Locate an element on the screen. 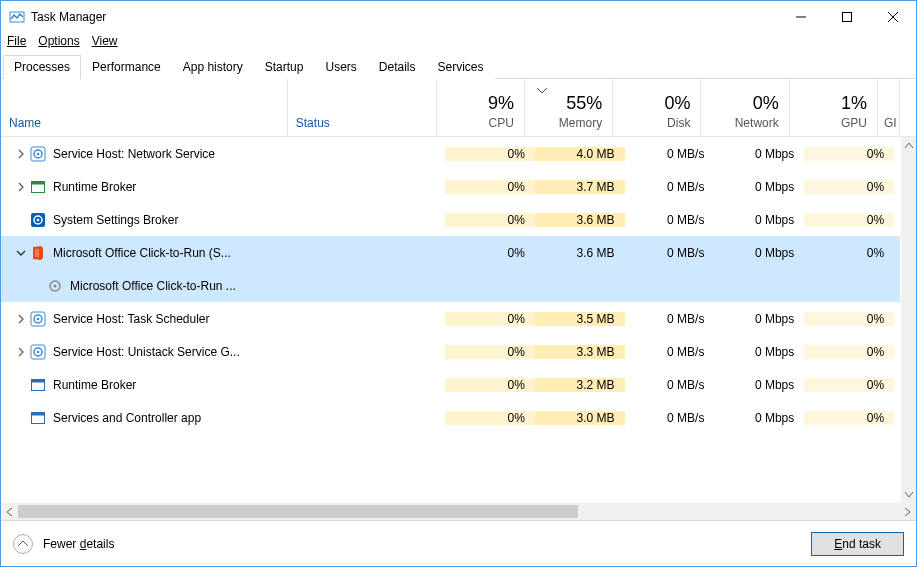  col-disk: 0% Disk is located at coordinates (657, 108).